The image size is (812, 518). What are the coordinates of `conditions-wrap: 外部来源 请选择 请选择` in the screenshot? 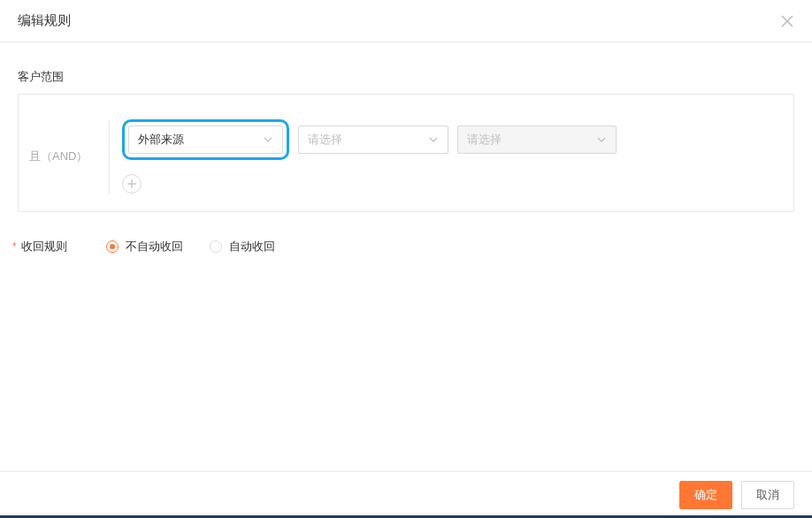 It's located at (442, 156).